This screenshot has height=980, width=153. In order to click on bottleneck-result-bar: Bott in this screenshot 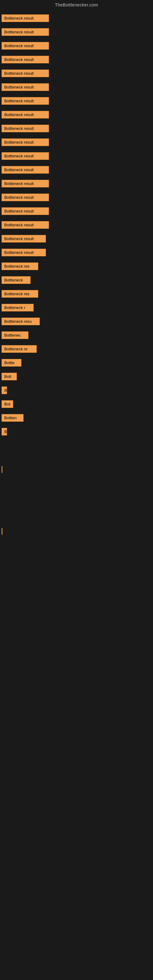, I will do `click(9, 377)`.